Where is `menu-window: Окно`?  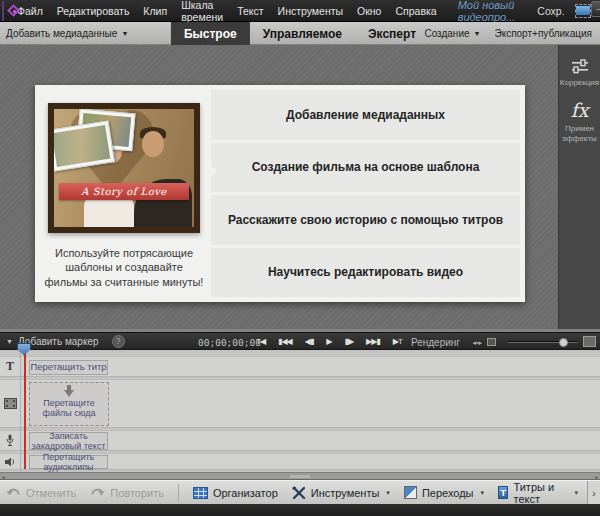
menu-window: Окно is located at coordinates (369, 10).